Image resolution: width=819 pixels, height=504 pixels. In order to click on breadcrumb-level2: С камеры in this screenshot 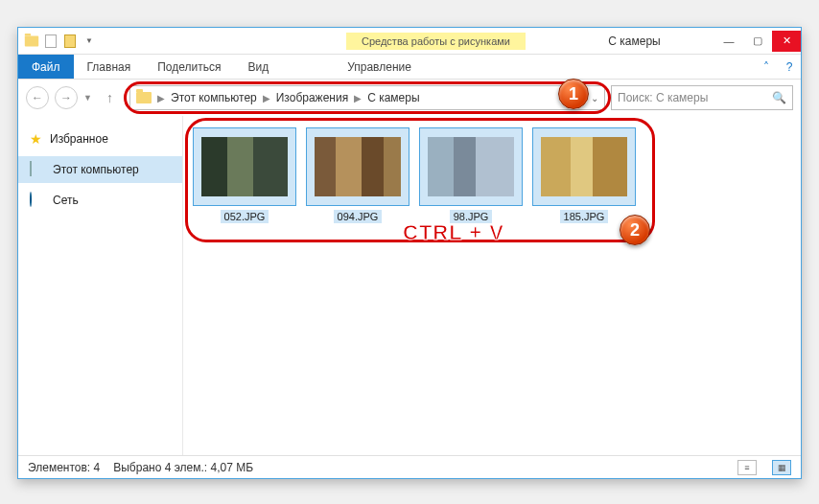, I will do `click(393, 98)`.